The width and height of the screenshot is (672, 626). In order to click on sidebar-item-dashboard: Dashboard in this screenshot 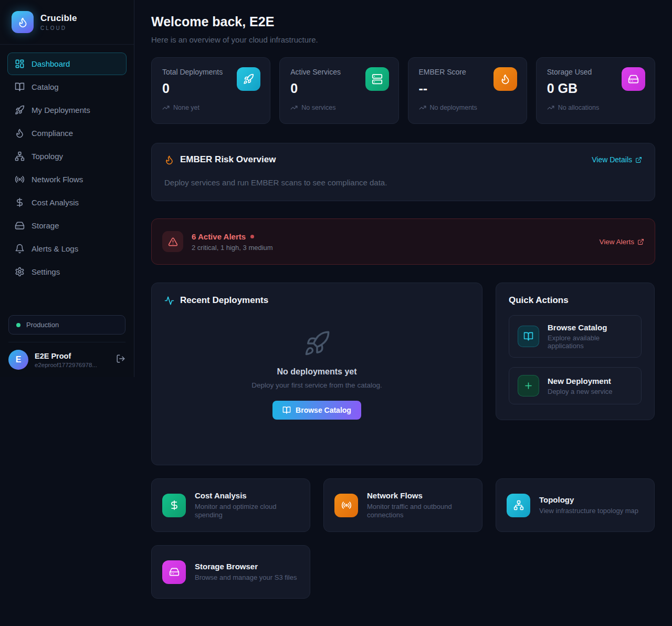, I will do `click(67, 64)`.